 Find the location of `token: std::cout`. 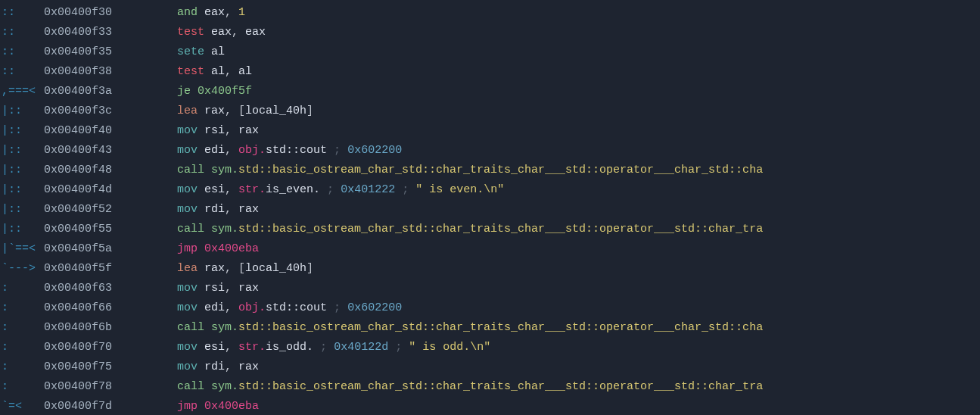

token: std::cout is located at coordinates (297, 307).